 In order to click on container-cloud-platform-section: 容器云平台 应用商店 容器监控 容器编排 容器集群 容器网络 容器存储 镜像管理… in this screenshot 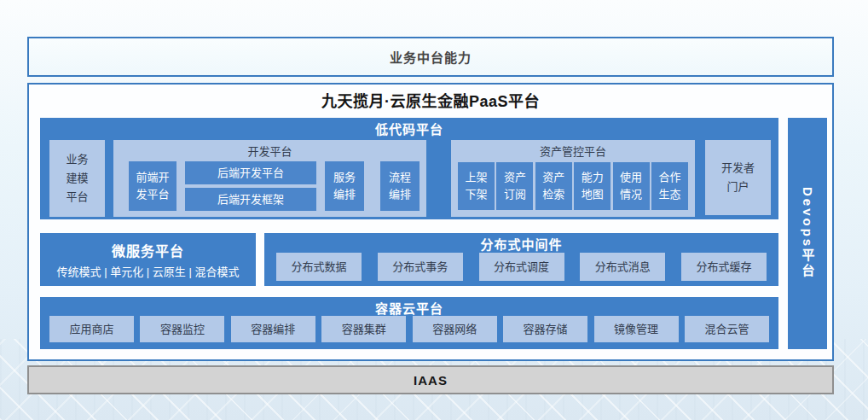, I will do `click(409, 323)`.